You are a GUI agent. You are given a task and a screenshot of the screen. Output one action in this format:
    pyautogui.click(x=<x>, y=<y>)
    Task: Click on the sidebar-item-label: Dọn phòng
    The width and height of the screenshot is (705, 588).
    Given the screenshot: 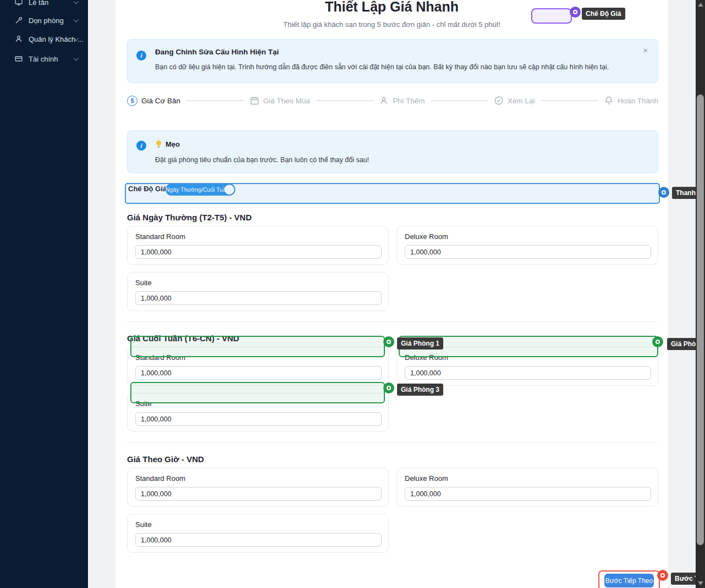 What is the action you would take?
    pyautogui.click(x=46, y=21)
    